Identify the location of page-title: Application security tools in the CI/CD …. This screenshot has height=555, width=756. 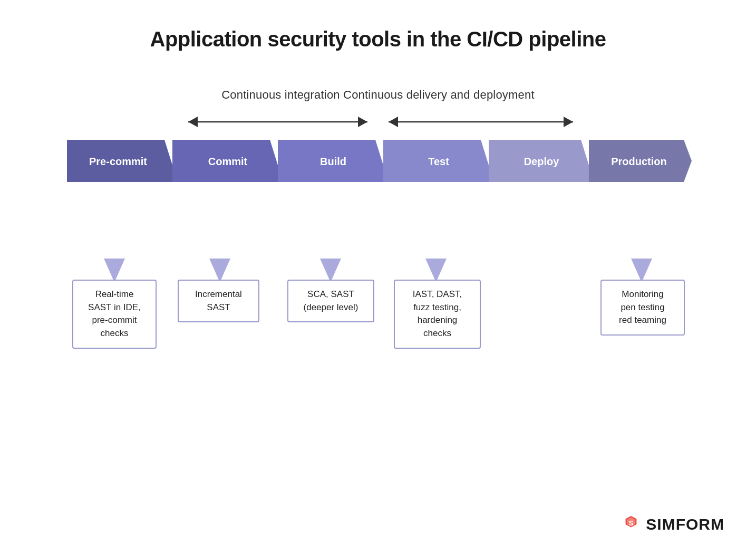
(378, 25).